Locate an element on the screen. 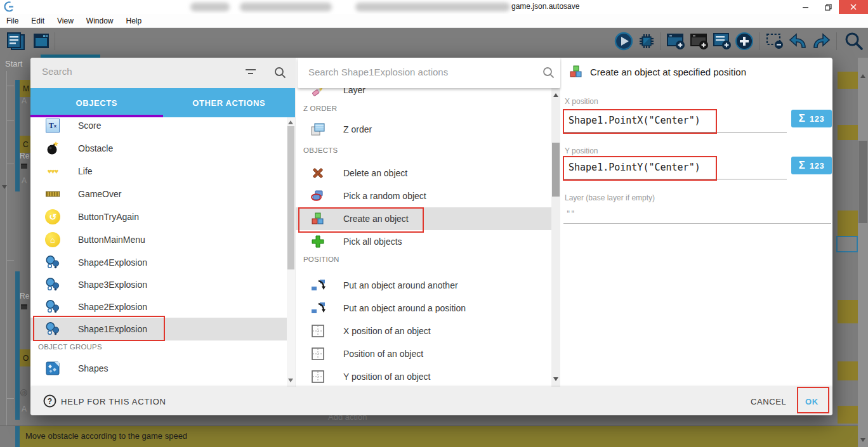 This screenshot has height=447, width=868. layer-label: Layer (base layer if empty) is located at coordinates (610, 198).